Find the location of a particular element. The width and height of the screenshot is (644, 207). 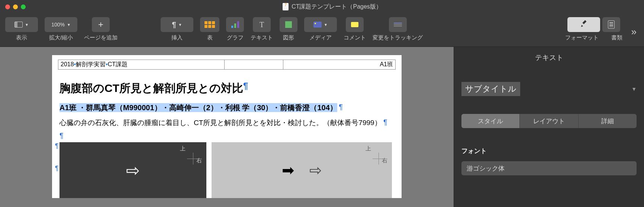

comment-icon is located at coordinates (355, 25).